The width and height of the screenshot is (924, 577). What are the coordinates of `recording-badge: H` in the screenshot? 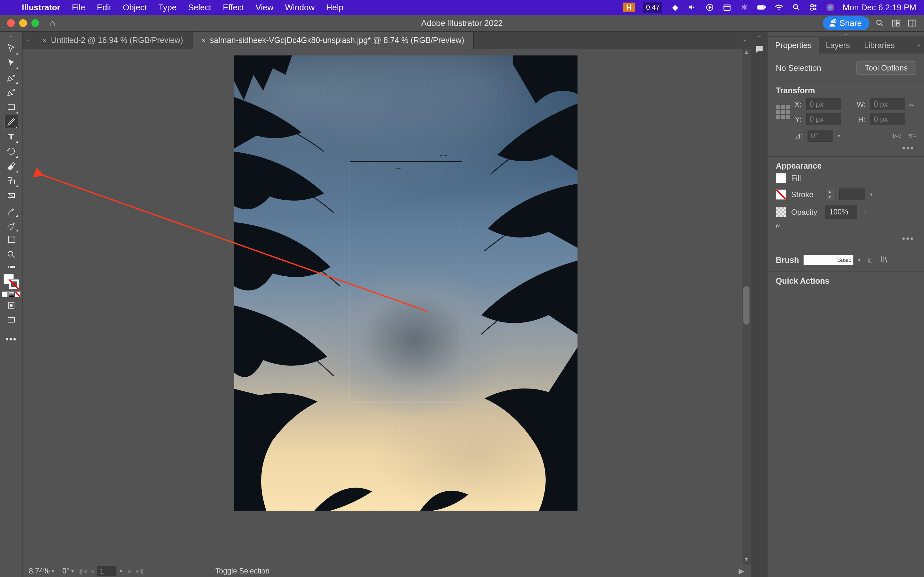 It's located at (629, 8).